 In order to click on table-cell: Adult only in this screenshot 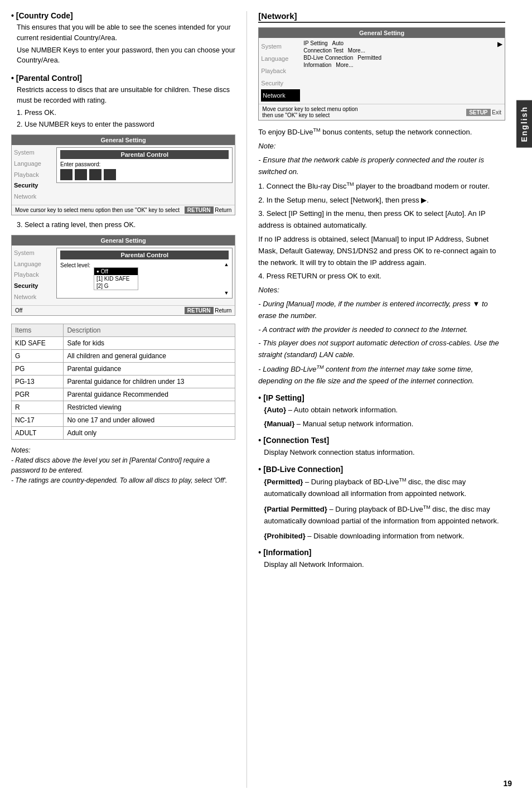, I will do `click(149, 433)`.